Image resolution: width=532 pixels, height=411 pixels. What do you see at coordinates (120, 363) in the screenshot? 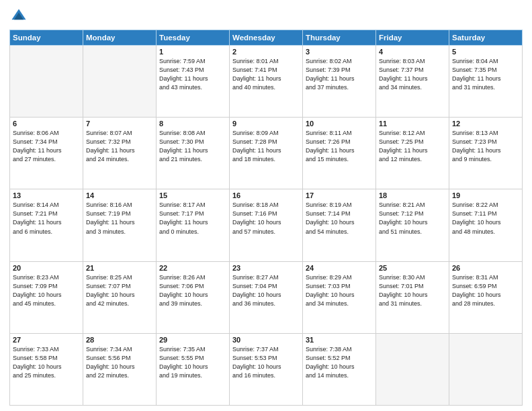
I see `day-detail: Sunrise: 7:34 AM Sunset: 5:56 PM Dayligh…` at bounding box center [120, 363].